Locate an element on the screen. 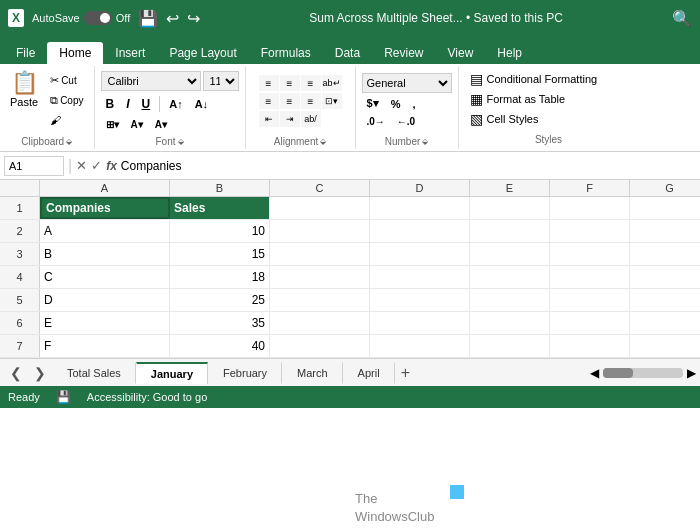 The image size is (700, 531). col-header-d: D is located at coordinates (420, 188).